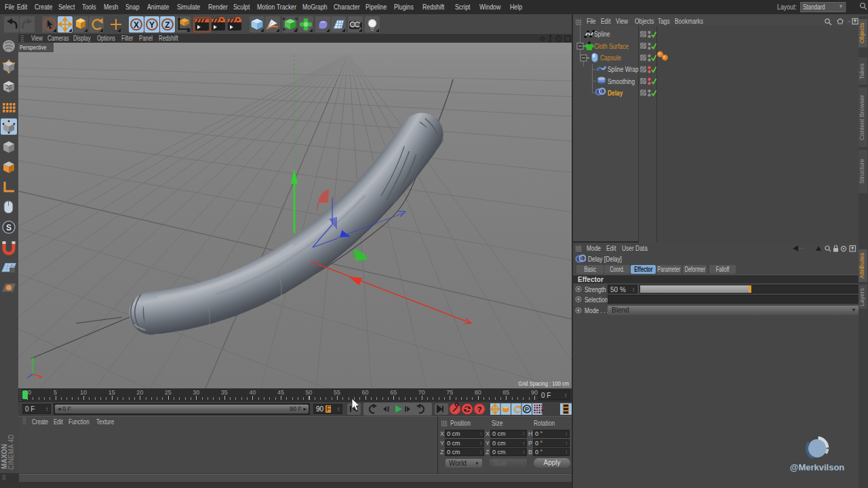 The height and width of the screenshot is (488, 868). What do you see at coordinates (152, 25) in the screenshot?
I see `svg-text: Y` at bounding box center [152, 25].